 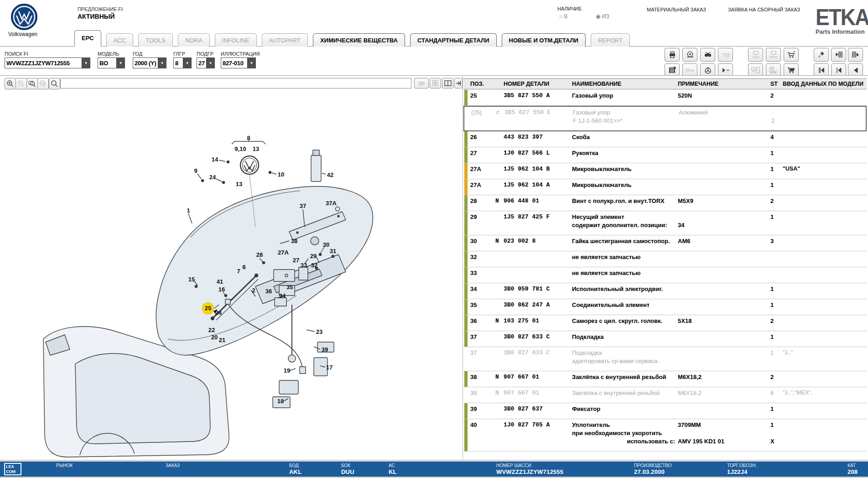 I want to click on wheel-parts-button, so click(x=690, y=55).